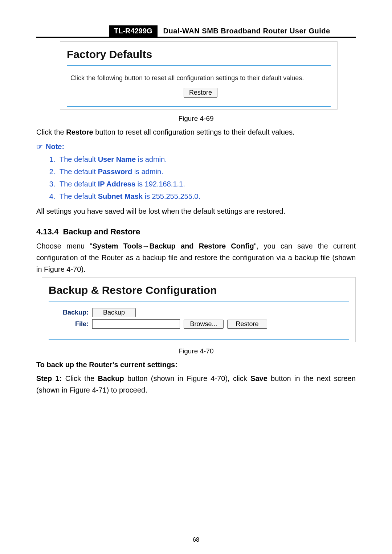 The height and width of the screenshot is (554, 392). Describe the element at coordinates (199, 310) in the screenshot. I see `backup-restore-panel: Backup & Restore Configuration Backup` at that location.